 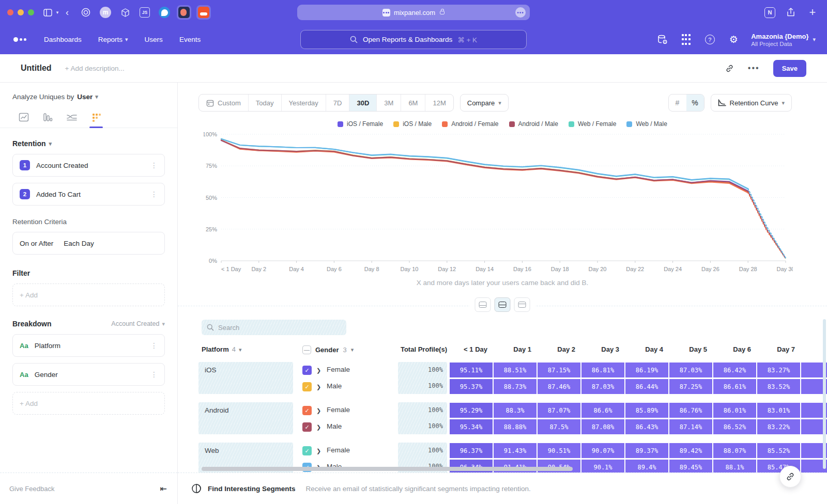 I want to click on global-search: Open Reports & Dashboards ⌘ + K, so click(x=414, y=39).